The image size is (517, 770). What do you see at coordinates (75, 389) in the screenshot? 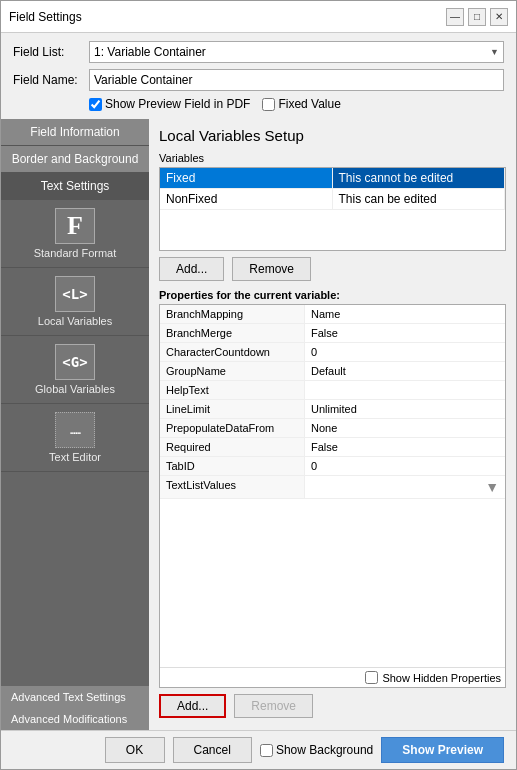
I see `global-variables-label: Global Variables` at bounding box center [75, 389].